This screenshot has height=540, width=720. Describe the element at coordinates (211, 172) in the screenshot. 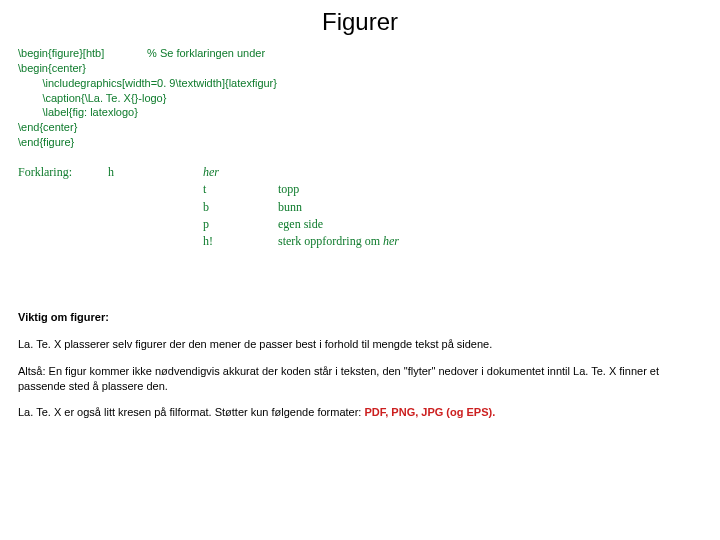

I see `explain-item: her` at that location.